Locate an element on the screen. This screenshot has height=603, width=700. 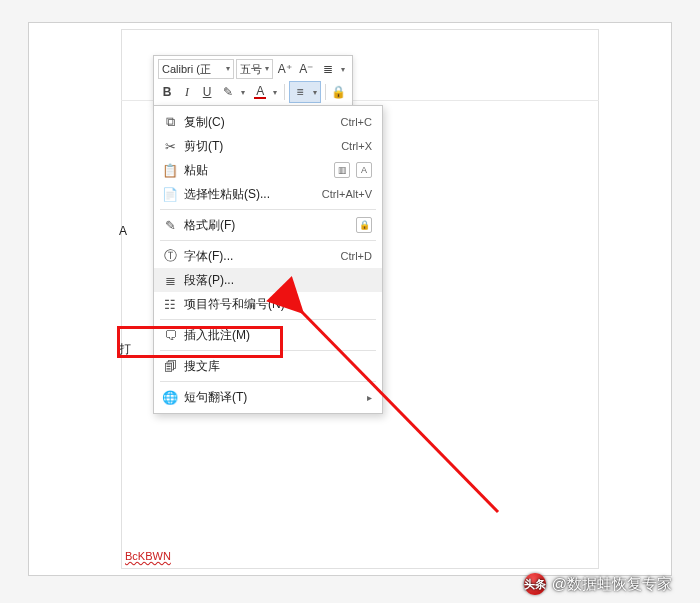
menu-search-library: 🗐 搜文库 is located at coordinates (268, 366).